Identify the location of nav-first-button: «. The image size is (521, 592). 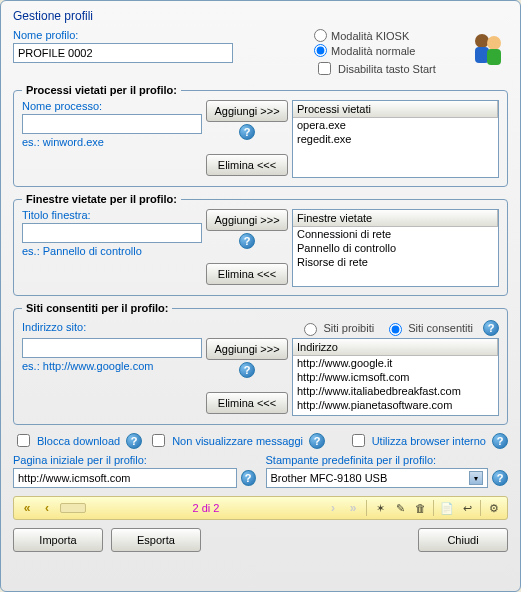
(27, 508).